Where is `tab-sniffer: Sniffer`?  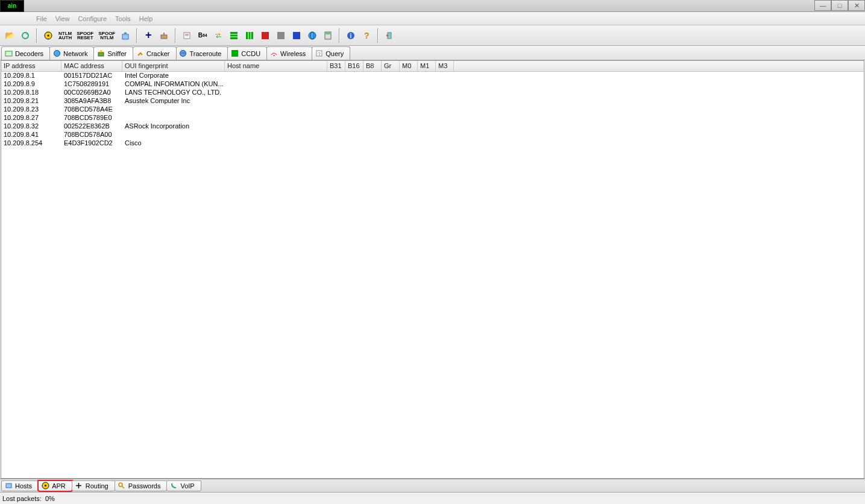
tab-sniffer: Sniffer is located at coordinates (113, 53).